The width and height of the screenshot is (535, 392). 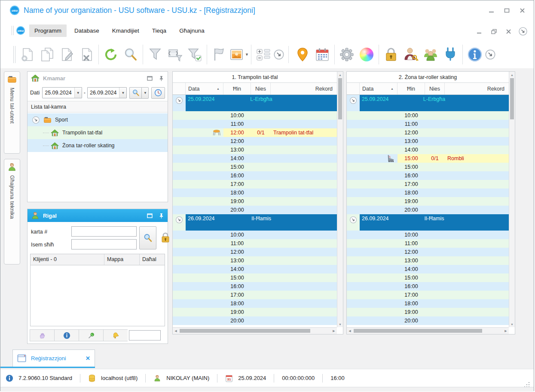 I want to click on panel-maximize-icon, so click(x=150, y=78).